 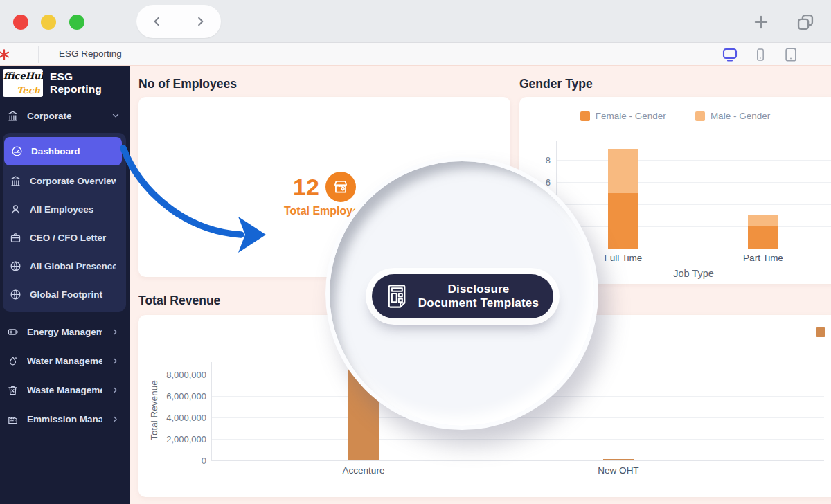 What do you see at coordinates (21, 22) in the screenshot?
I see `close-window-button` at bounding box center [21, 22].